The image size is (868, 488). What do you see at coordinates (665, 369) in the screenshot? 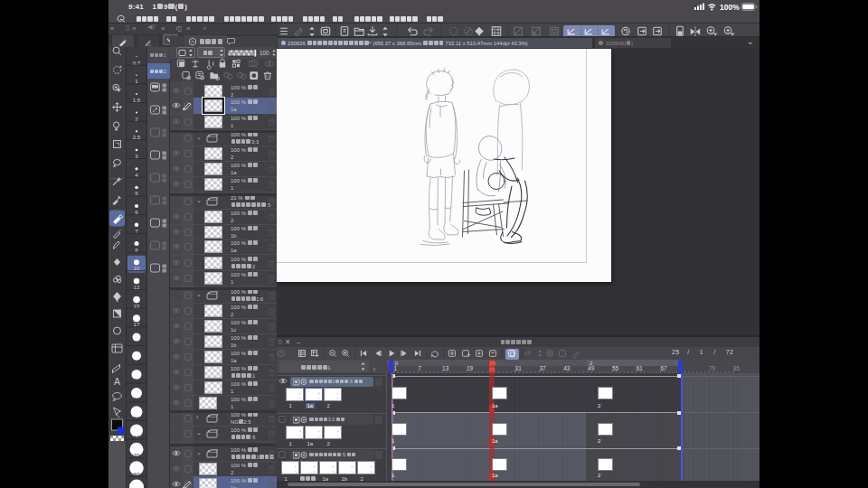
I see `svg-text: 67` at bounding box center [665, 369].